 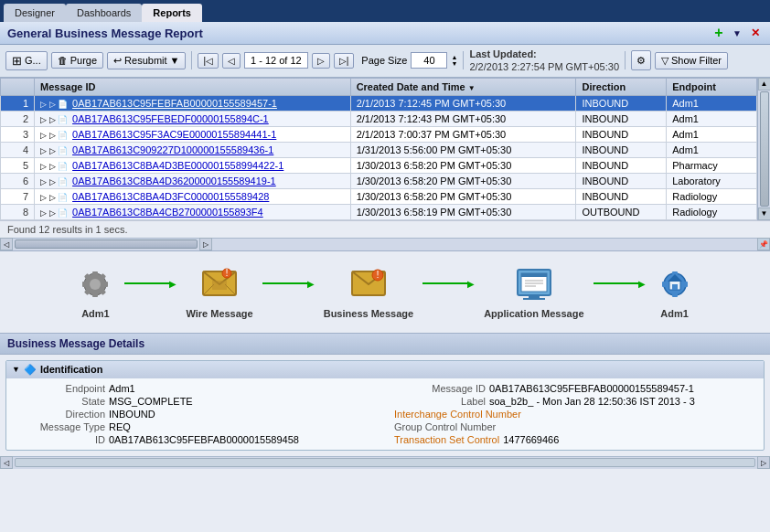 What do you see at coordinates (463, 150) in the screenshot?
I see `cell-date: 1/31/2013 5:56:00 PM GMT+05:30` at bounding box center [463, 150].